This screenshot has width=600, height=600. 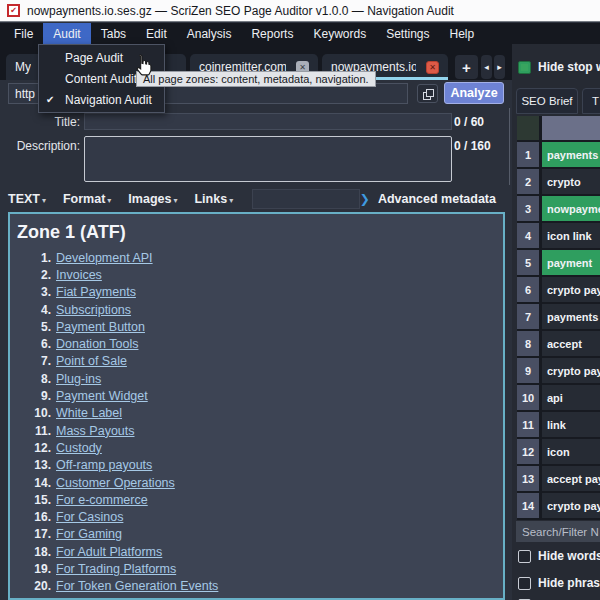 What do you see at coordinates (558, 318) in the screenshot?
I see `keyword-table: 1payments2crypto3nowpayments4icon link5p…` at bounding box center [558, 318].